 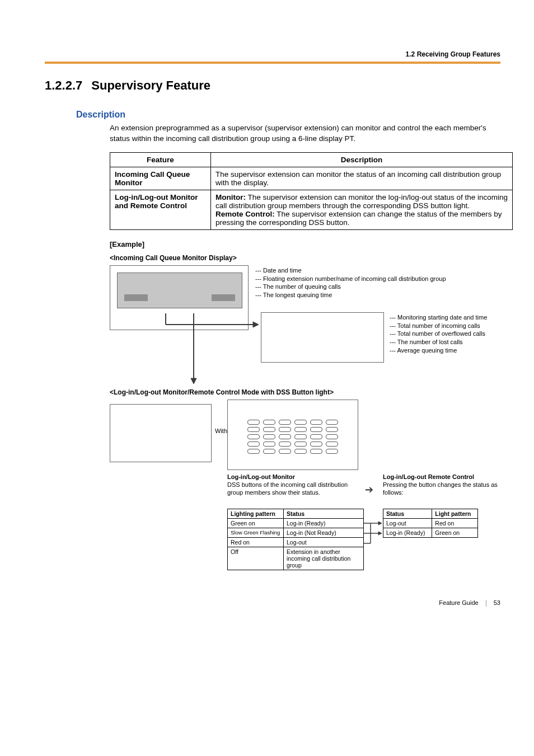 I want to click on diagram-queue-monitor: --- Date and time --- Floating extension…, so click(x=311, y=324).